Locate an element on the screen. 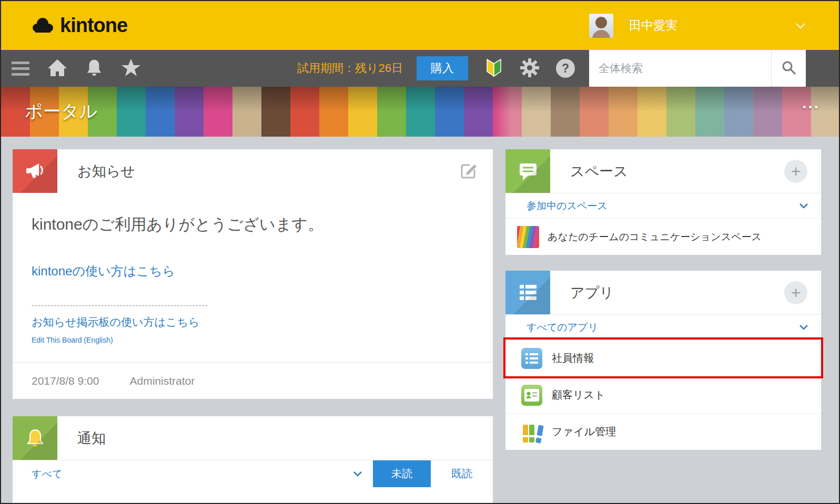 This screenshot has height=504, width=840. app-name: 社員情報 is located at coordinates (573, 358).